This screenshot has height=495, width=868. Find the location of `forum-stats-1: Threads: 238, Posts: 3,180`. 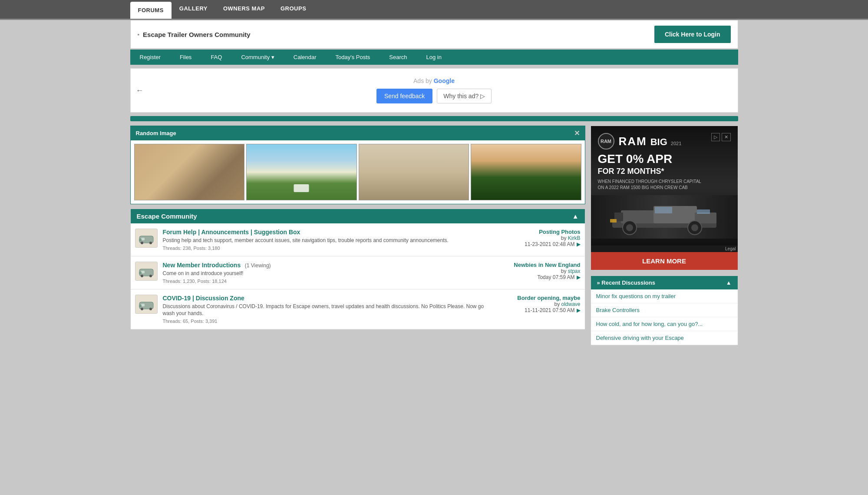

forum-stats-1: Threads: 238, Posts: 3,180 is located at coordinates (326, 248).